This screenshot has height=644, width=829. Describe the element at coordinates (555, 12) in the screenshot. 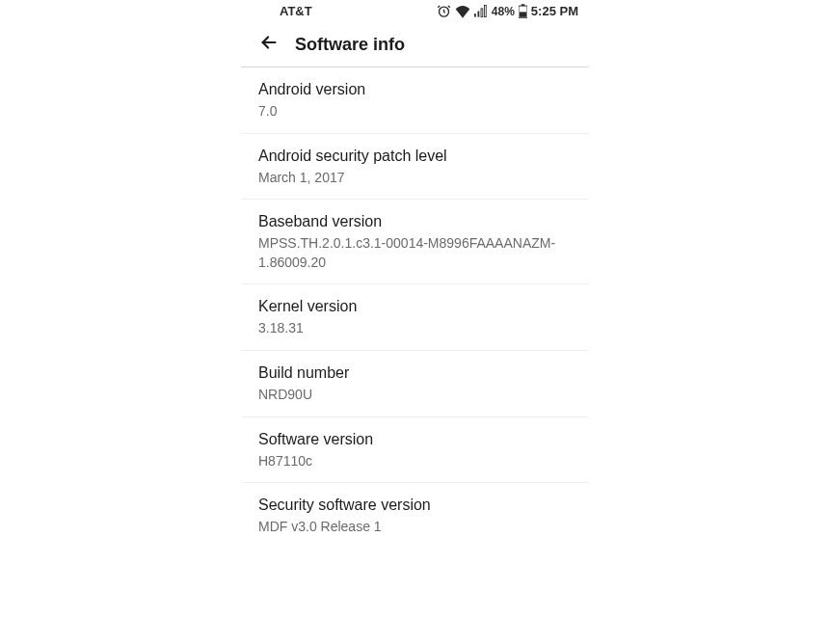

I see `time-label: 5:25 PM` at that location.